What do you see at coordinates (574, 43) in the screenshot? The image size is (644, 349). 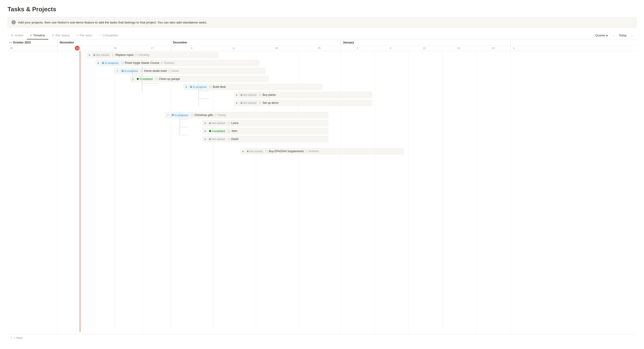 I see `month-extra` at bounding box center [574, 43].